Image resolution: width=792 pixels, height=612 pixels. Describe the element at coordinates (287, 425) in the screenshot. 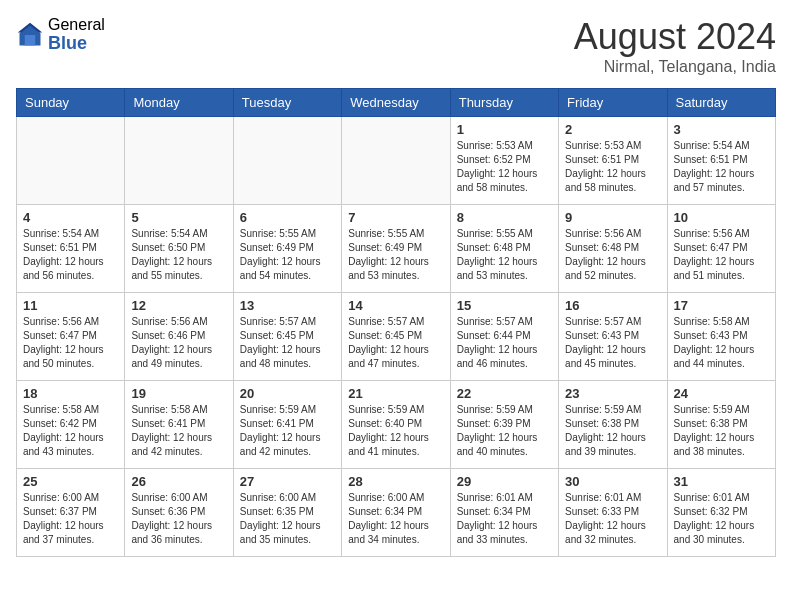

I see `calendar-cell: 20Sunrise: 5:59 AM Sunset: 6:41 PM Dayli…` at that location.